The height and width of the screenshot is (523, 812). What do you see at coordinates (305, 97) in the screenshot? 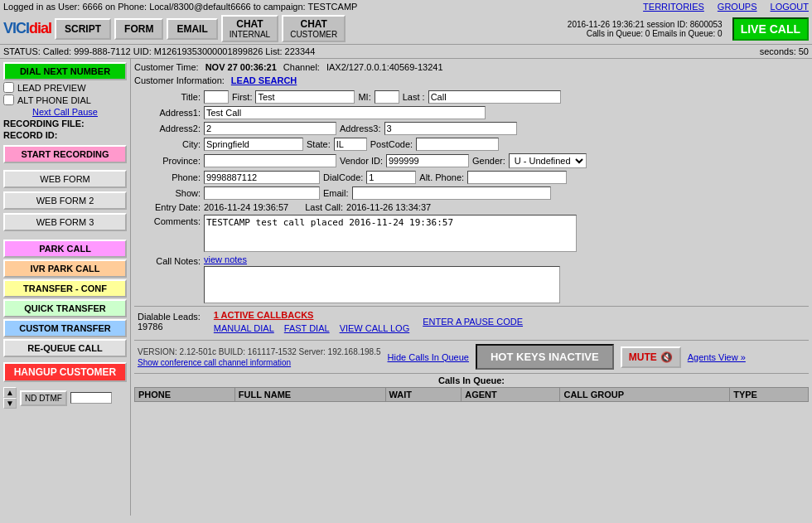
I see `first-input` at bounding box center [305, 97].